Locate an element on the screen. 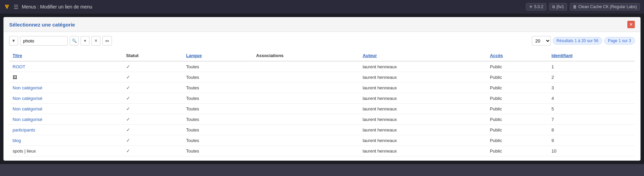 This screenshot has height=176, width=644. hamburger-icon: ☰ is located at coordinates (16, 7).